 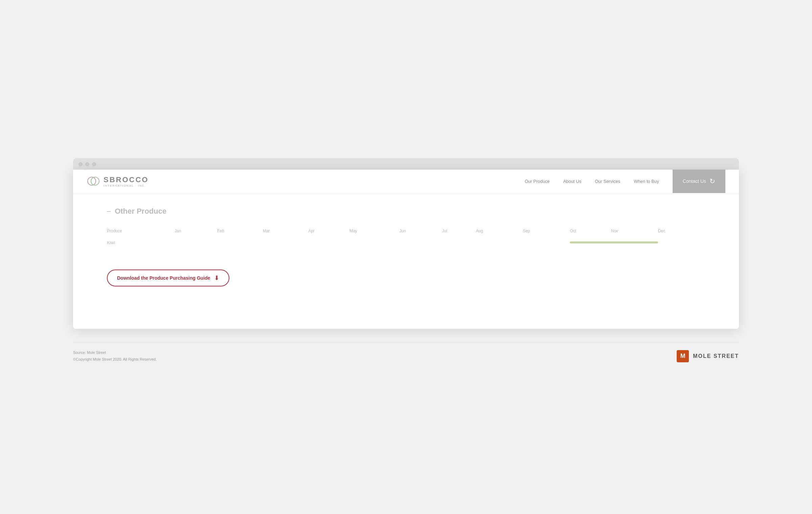 What do you see at coordinates (93, 181) in the screenshot?
I see `logo-icon` at bounding box center [93, 181].